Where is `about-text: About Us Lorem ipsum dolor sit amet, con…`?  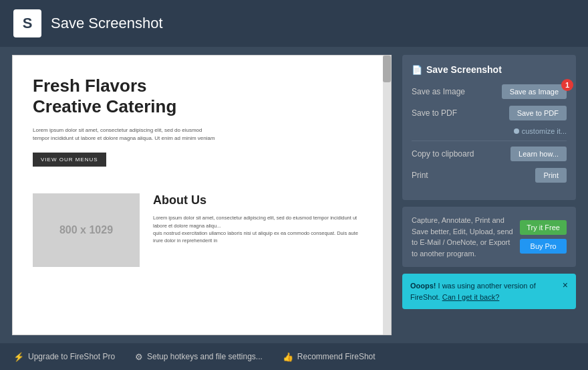
about-text: About Us Lorem ipsum dolor sit amet, con… is located at coordinates (258, 230).